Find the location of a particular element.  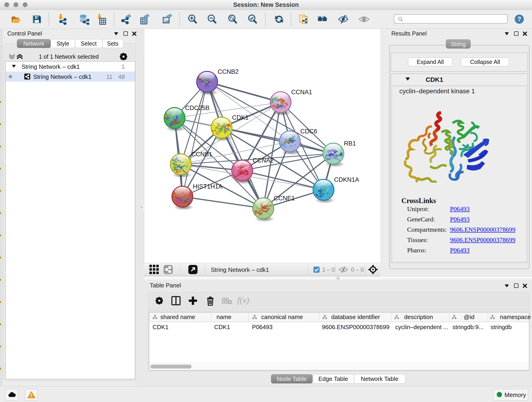

svg-text: CCNB2 is located at coordinates (228, 72).